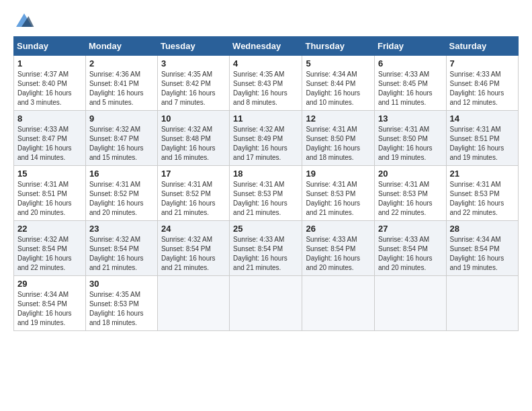  I want to click on day-number: 22, so click(50, 228).